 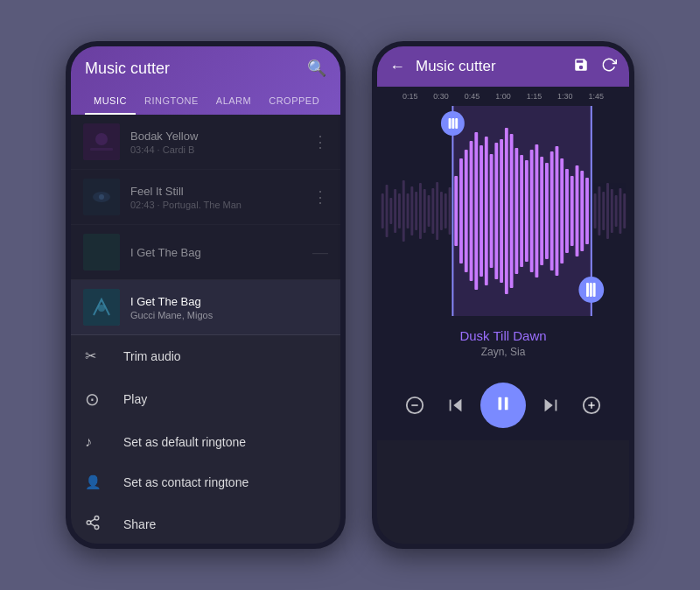 What do you see at coordinates (503, 352) in the screenshot?
I see `now-playing-artist: Zayn, Sia` at bounding box center [503, 352].